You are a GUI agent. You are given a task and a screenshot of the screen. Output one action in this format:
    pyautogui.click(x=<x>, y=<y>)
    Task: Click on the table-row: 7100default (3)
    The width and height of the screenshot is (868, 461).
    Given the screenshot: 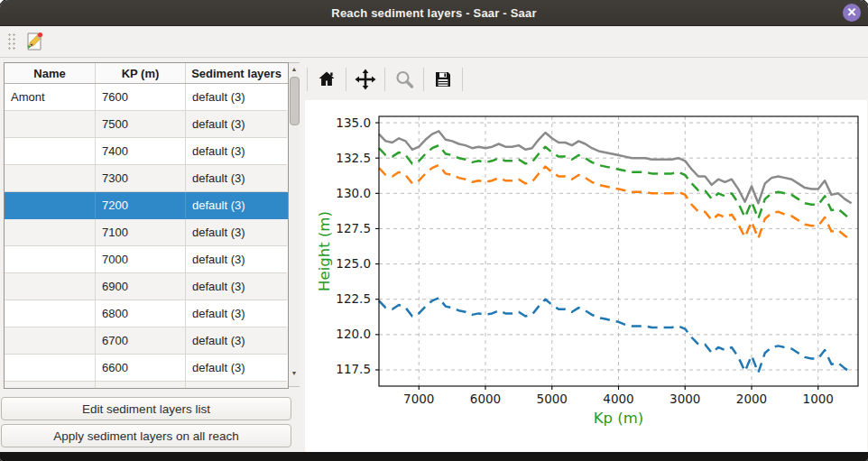 What is the action you would take?
    pyautogui.click(x=146, y=233)
    